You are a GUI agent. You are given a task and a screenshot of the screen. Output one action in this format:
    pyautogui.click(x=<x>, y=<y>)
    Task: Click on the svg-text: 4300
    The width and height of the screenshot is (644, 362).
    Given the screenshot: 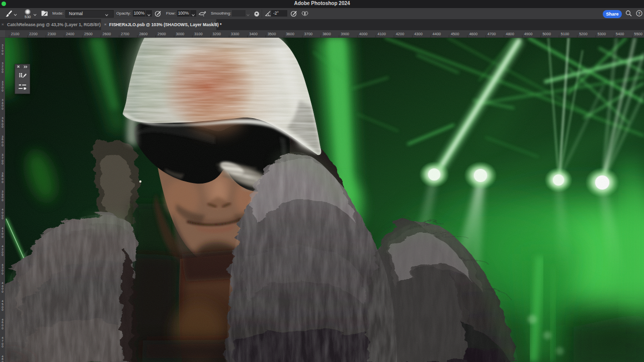 What is the action you would take?
    pyautogui.click(x=419, y=34)
    